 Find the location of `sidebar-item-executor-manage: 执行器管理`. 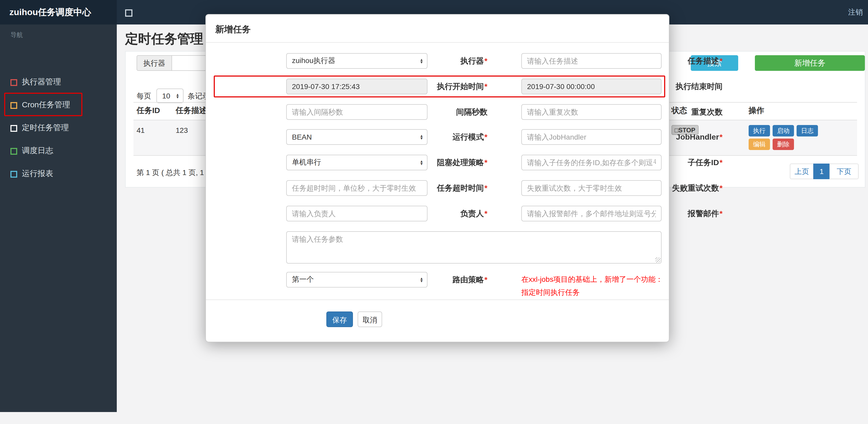

sidebar-item-executor-manage: 执行器管理 is located at coordinates (59, 82).